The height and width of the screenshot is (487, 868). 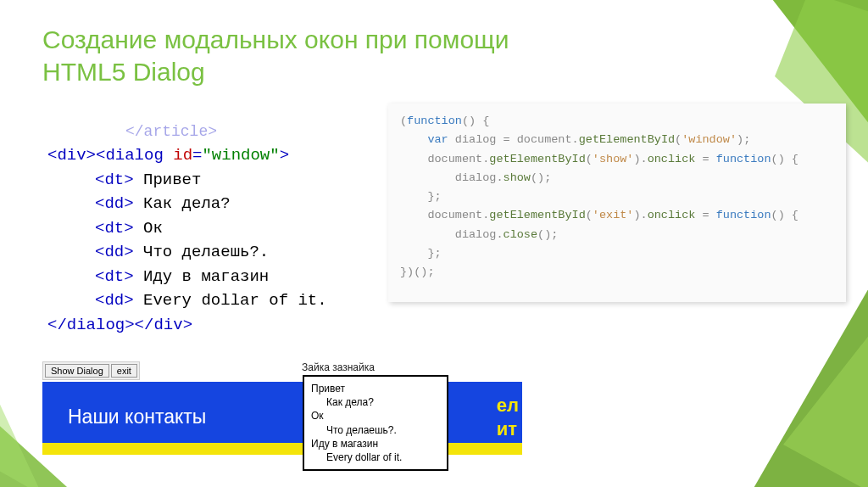 I want to click on dialog-dt: Привет, so click(x=376, y=389).